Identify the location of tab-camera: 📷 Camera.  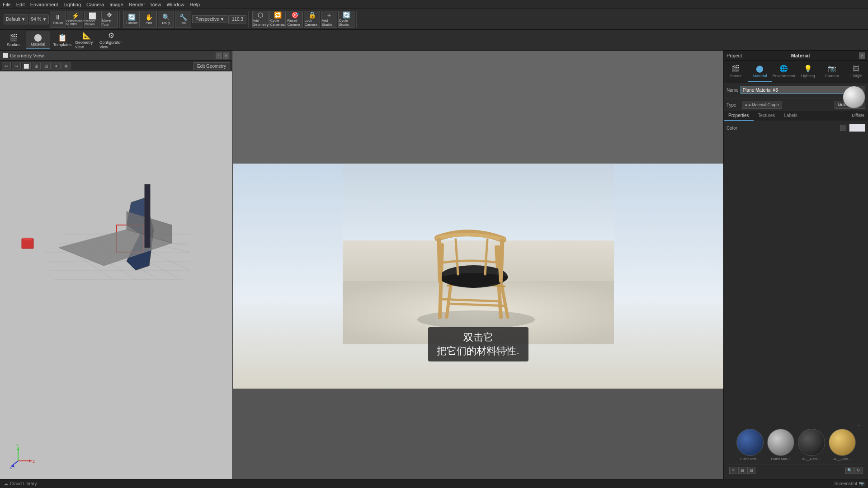
(832, 72).